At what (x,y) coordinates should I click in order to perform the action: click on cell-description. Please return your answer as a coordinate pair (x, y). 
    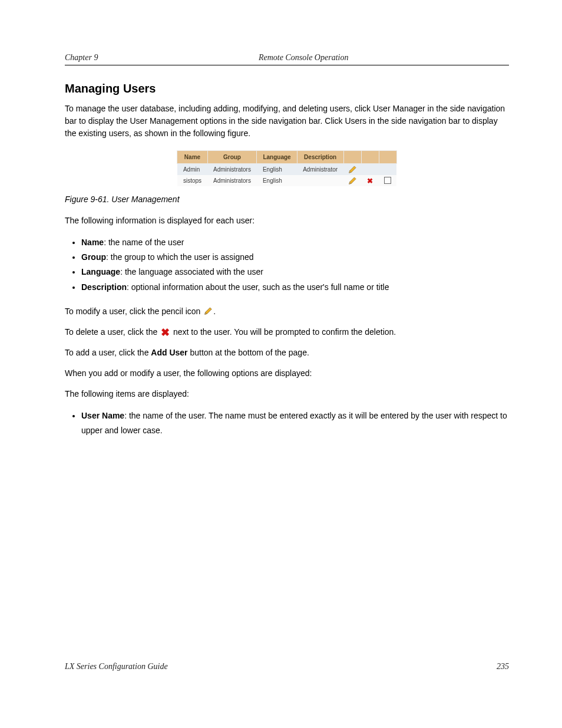
    Looking at the image, I should click on (320, 180).